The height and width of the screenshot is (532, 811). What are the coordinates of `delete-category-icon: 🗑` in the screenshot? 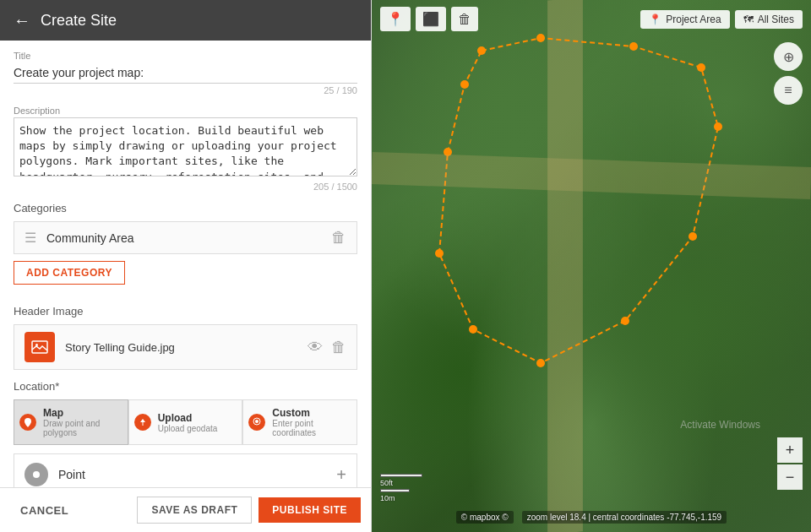 It's located at (339, 238).